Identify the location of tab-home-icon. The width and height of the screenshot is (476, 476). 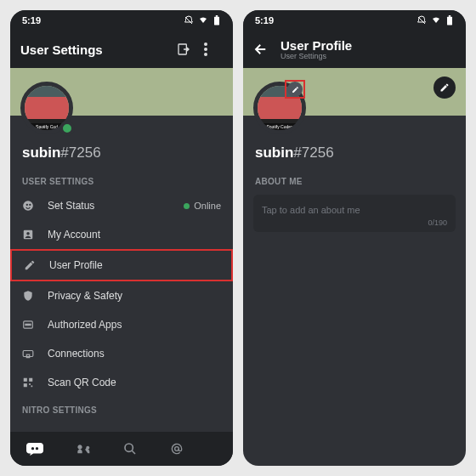
(35, 449).